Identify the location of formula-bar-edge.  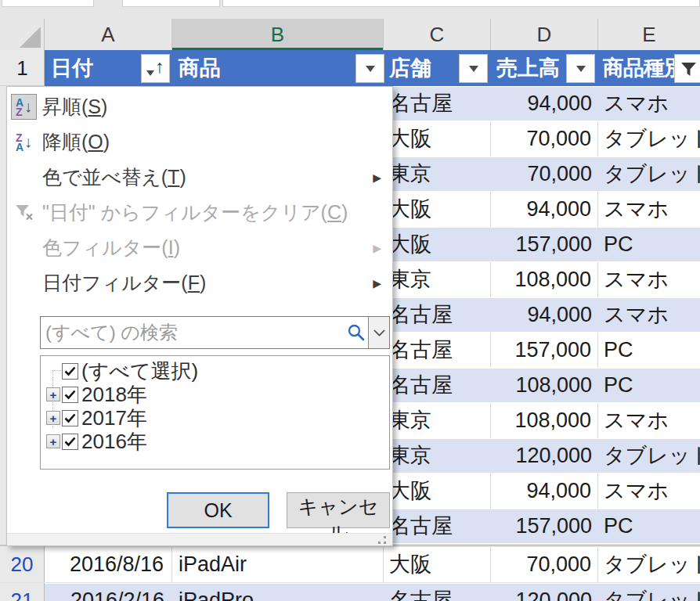
(461, 3).